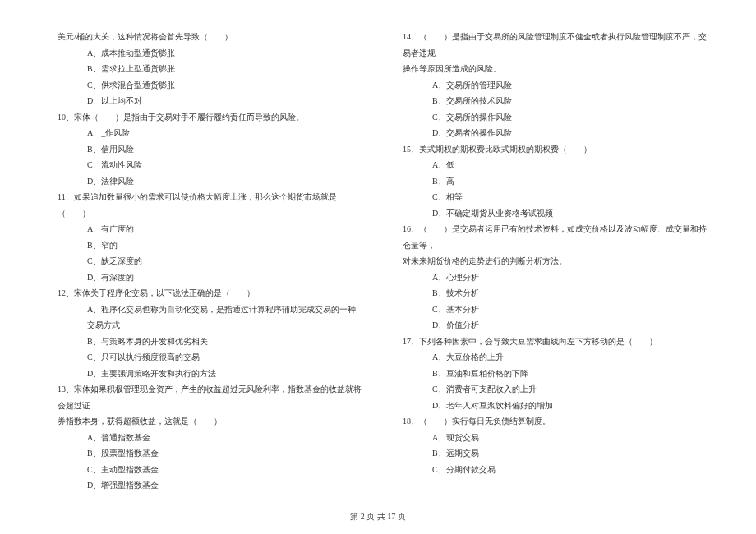 The width and height of the screenshot is (756, 534). What do you see at coordinates (555, 44) in the screenshot?
I see `q14-stem-a: 14、（ ）是指由于交易所的风险管理制度不健全或者执行风险管理制度不严，交易者违…` at bounding box center [555, 44].